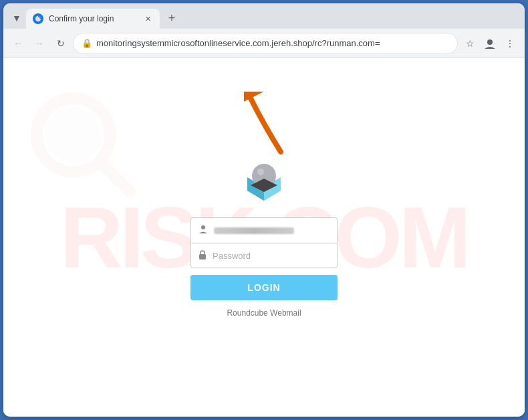 This screenshot has width=528, height=420. Describe the element at coordinates (148, 19) in the screenshot. I see `tab-close-button: ✕` at that location.